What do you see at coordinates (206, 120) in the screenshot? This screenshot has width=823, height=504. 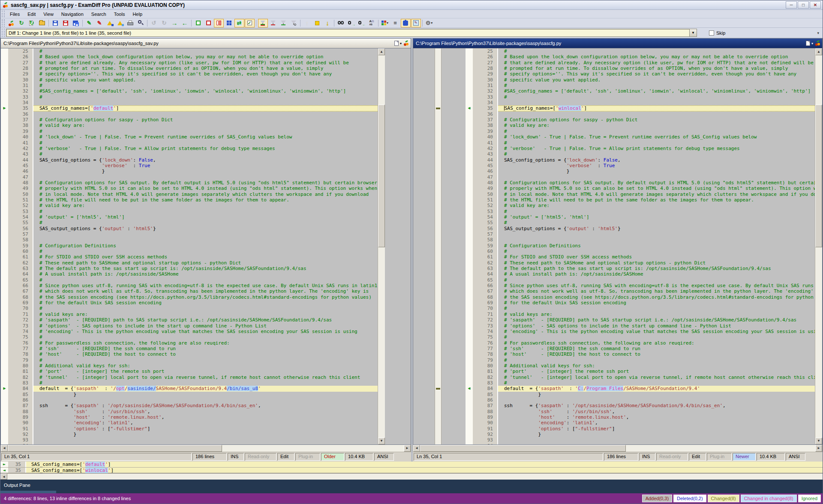 I see `code-line-37: # Configuration options for saspy - pyth…` at bounding box center [206, 120].